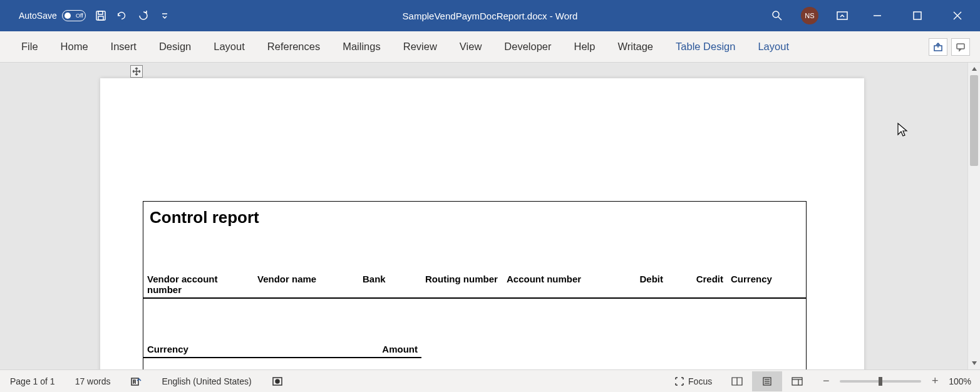 This screenshot has height=392, width=980. Describe the element at coordinates (68, 16) in the screenshot. I see `toggle-dot-icon` at that location.